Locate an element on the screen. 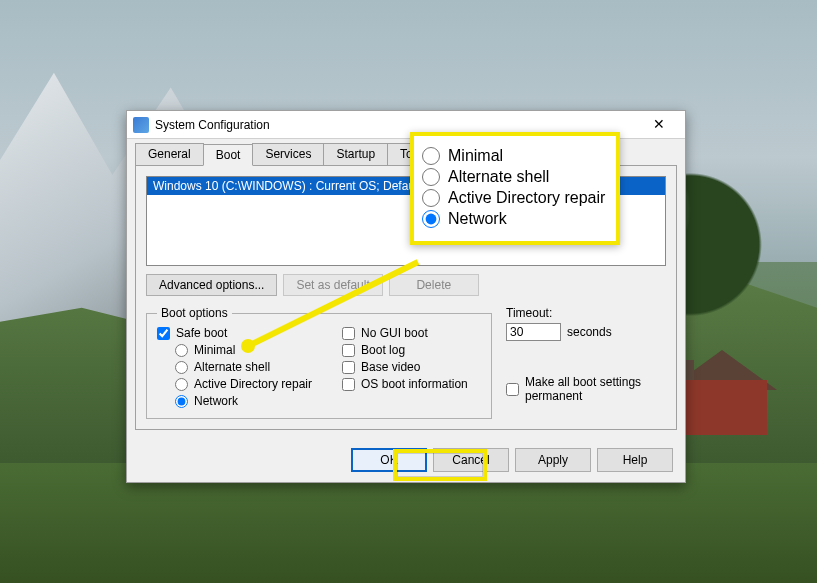  boot-options-legend: Boot options is located at coordinates (194, 313).